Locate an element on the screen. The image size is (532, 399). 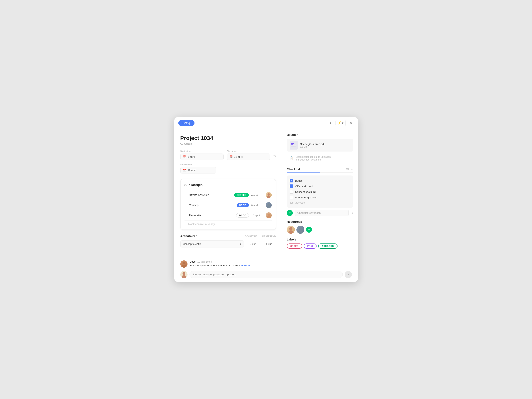
checklist-dropdown-icon: ▾ is located at coordinates (353, 213).